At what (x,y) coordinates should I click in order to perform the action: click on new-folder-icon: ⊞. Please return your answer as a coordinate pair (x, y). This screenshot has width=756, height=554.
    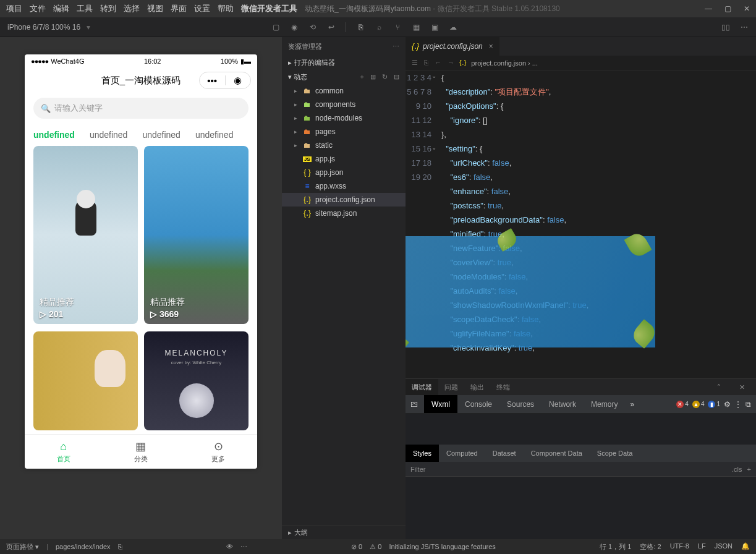
    Looking at the image, I should click on (373, 77).